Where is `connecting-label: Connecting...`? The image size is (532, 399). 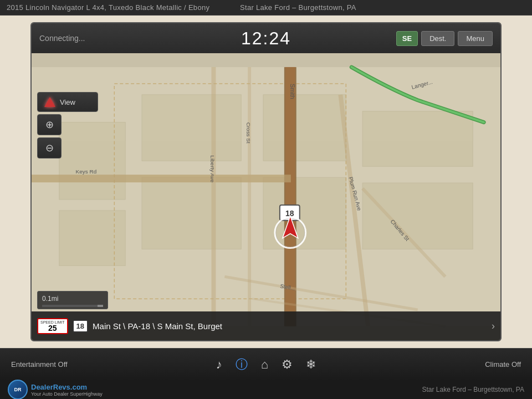
connecting-label: Connecting... is located at coordinates (218, 38).